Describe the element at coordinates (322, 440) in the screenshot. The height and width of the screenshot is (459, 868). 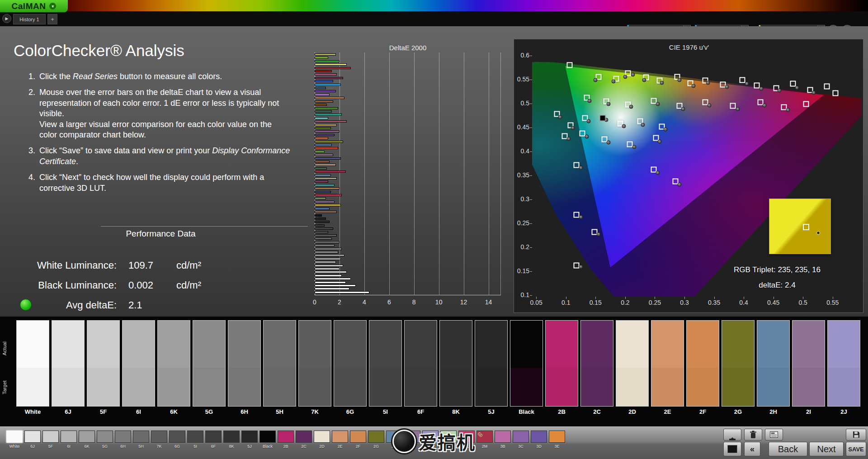
I see `toolbar-swatch: 2D` at that location.